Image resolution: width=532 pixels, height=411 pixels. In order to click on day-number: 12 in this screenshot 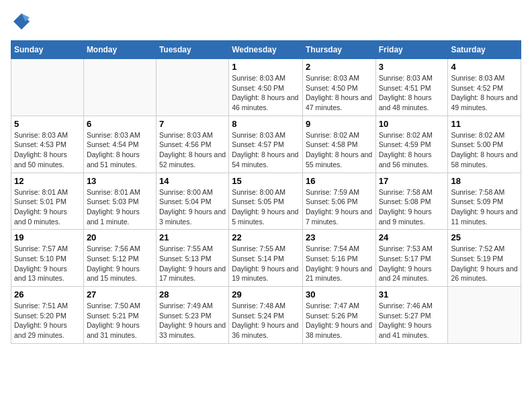, I will do `click(47, 181)`.